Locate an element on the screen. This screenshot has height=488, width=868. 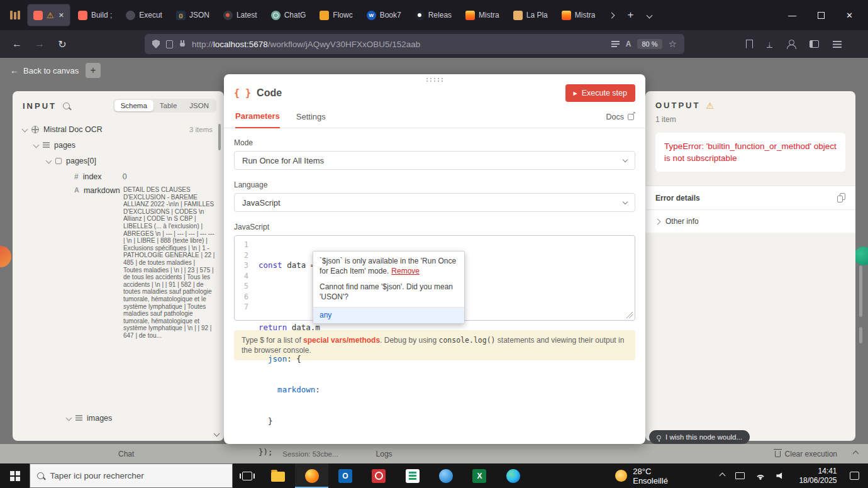
add-node-button is located at coordinates (93, 70).